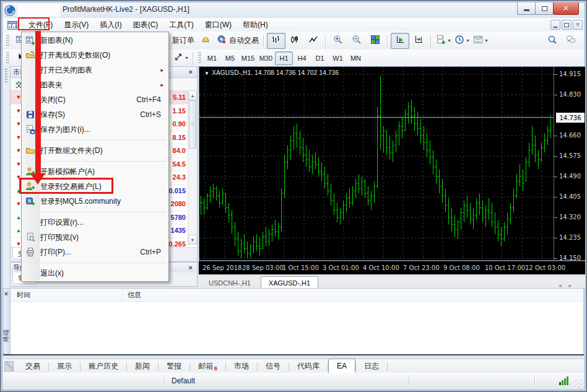 Image resolution: width=587 pixels, height=392 pixels. I want to click on new-order-button-label: 新订单, so click(183, 41).